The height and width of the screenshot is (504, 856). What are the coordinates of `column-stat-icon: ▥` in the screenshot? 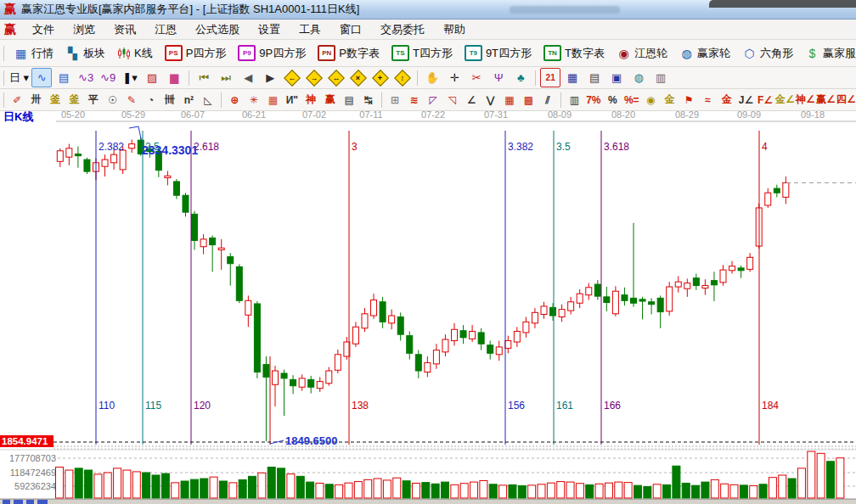 It's located at (574, 100).